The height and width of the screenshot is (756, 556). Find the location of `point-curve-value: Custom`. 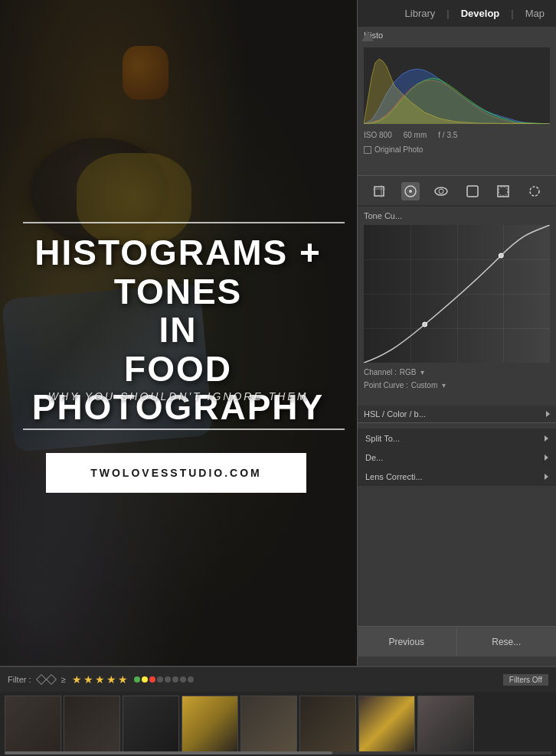

point-curve-value: Custom is located at coordinates (424, 386).